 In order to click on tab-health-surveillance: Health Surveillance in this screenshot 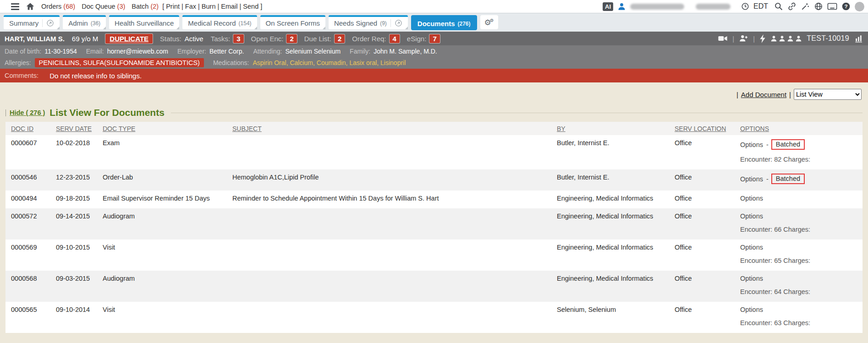, I will do `click(144, 22)`.